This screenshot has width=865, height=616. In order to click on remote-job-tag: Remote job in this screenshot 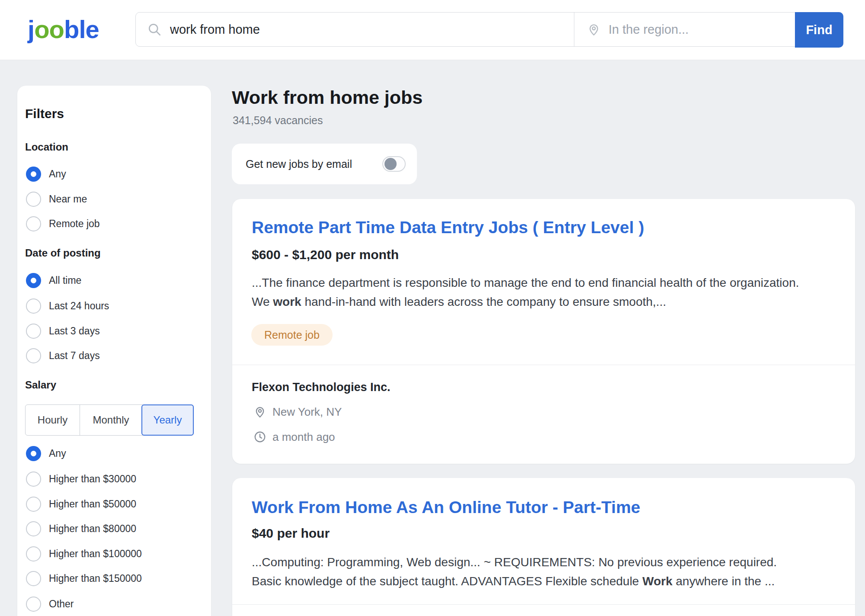, I will do `click(292, 335)`.